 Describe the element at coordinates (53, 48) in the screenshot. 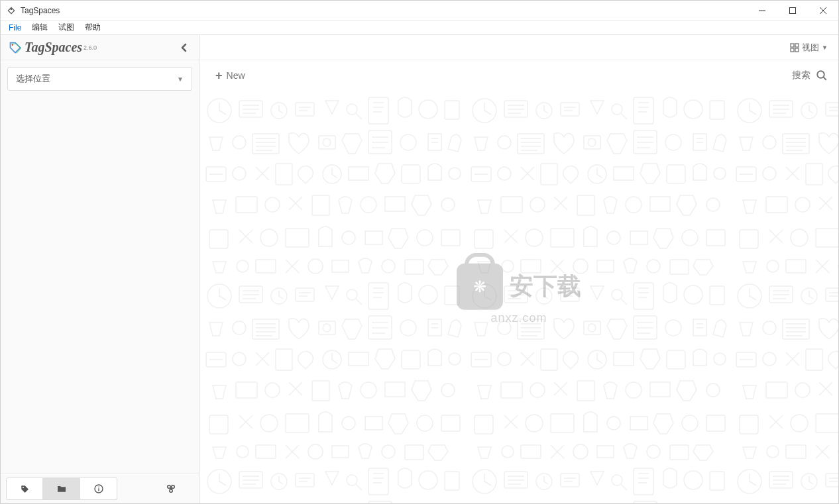

I see `logo-text: TagSpaces` at that location.